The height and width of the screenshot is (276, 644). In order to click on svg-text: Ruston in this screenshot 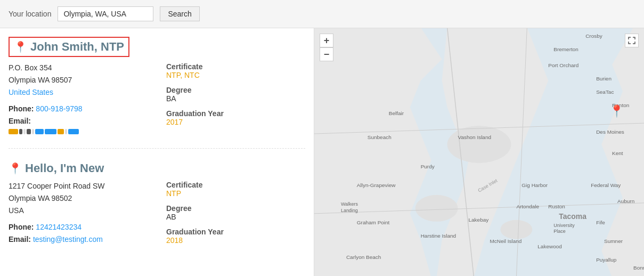, I will do `click(557, 207)`.